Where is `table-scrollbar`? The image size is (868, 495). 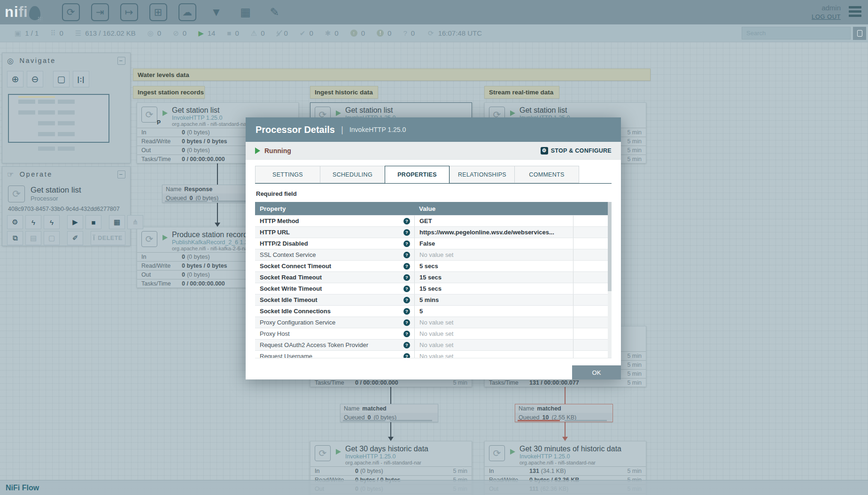
table-scrollbar is located at coordinates (610, 280).